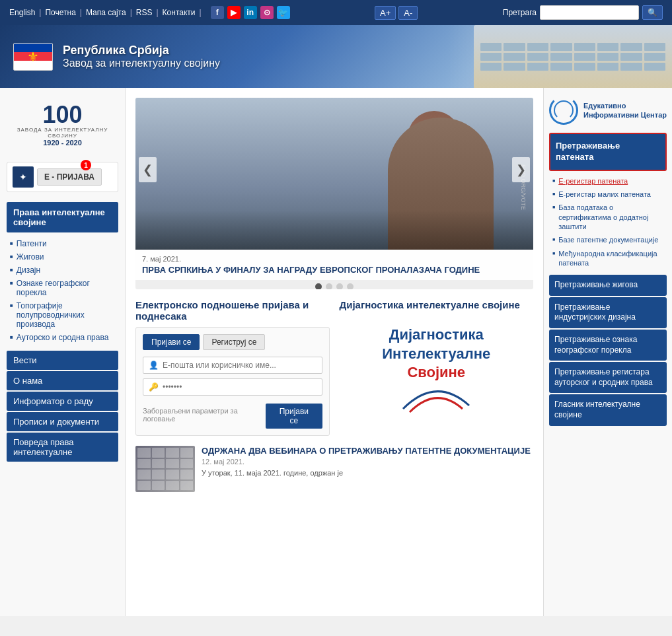  What do you see at coordinates (81, 13) in the screenshot?
I see `sep2: |` at bounding box center [81, 13].